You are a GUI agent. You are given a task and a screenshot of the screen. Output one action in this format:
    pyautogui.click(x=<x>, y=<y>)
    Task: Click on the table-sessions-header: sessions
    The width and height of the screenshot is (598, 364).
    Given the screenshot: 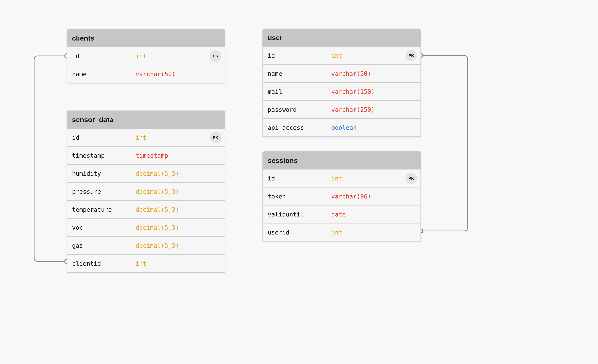 What is the action you would take?
    pyautogui.click(x=342, y=161)
    